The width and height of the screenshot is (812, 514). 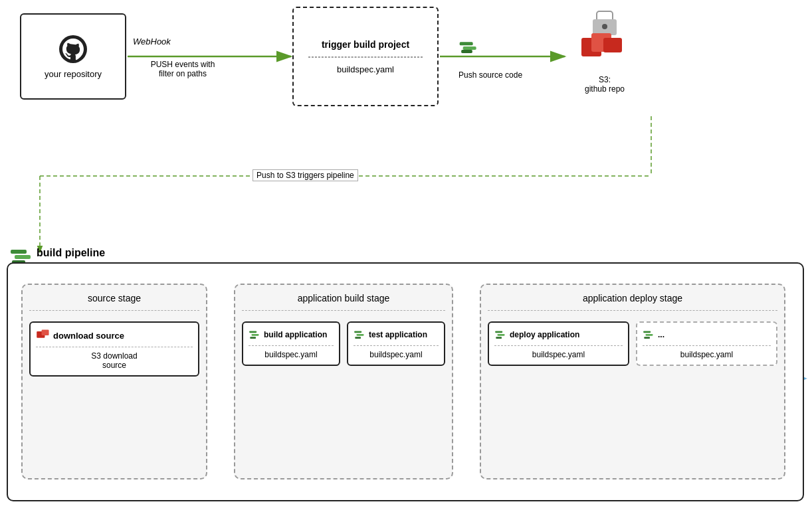 I want to click on download-source-title: download source, so click(x=89, y=336).